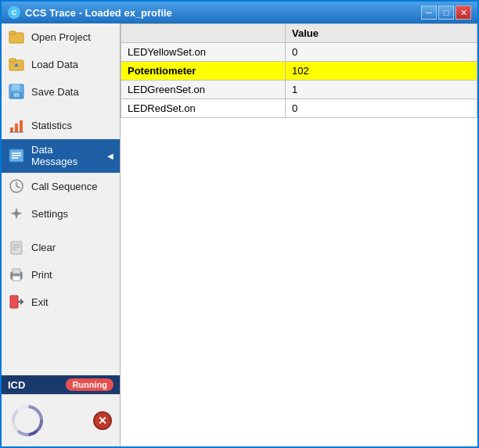 This screenshot has height=448, width=479. Describe the element at coordinates (61, 125) in the screenshot. I see `sidebar-item-statistics: Statistics` at that location.